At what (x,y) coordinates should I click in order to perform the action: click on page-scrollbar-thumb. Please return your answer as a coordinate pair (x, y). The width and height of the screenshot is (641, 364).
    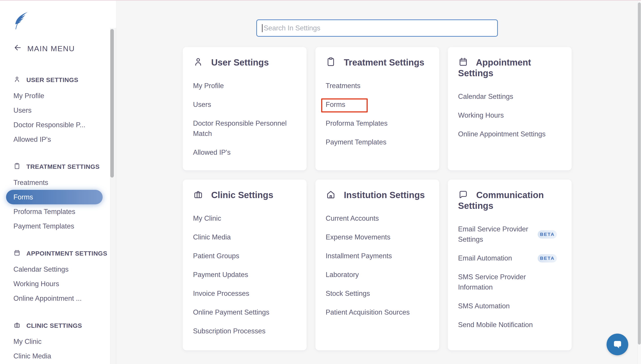
    Looking at the image, I should click on (639, 174).